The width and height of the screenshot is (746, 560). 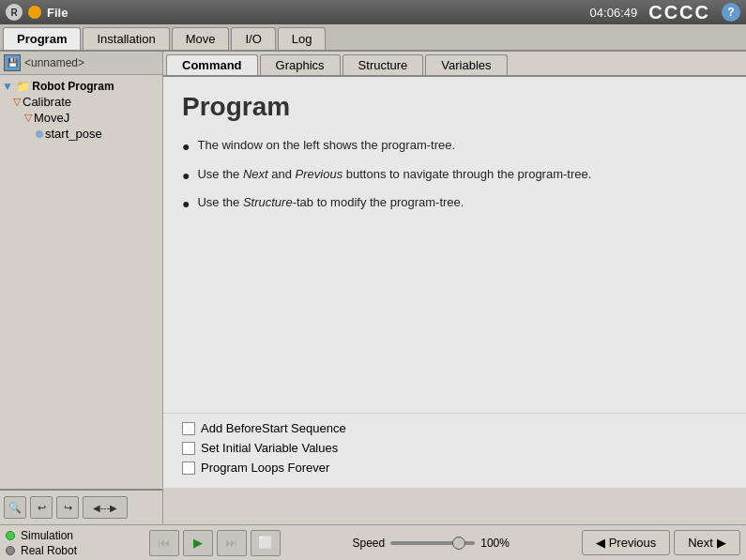 I want to click on undo-button: ↩, so click(x=41, y=507).